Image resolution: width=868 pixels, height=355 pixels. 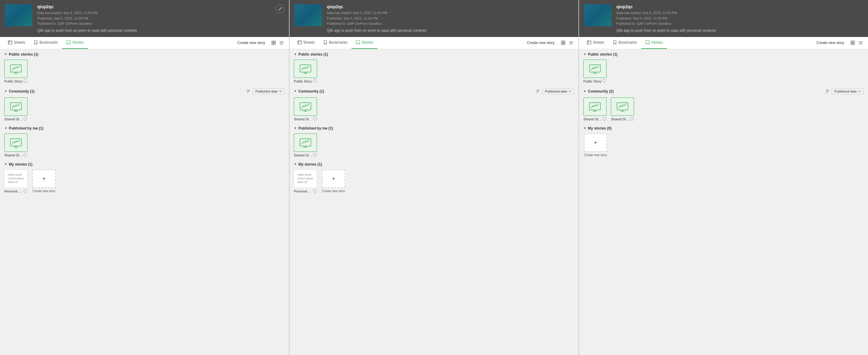 What do you see at coordinates (740, 24) in the screenshot?
I see `published-to: Published to: QAP OnPrem Sandbox` at bounding box center [740, 24].